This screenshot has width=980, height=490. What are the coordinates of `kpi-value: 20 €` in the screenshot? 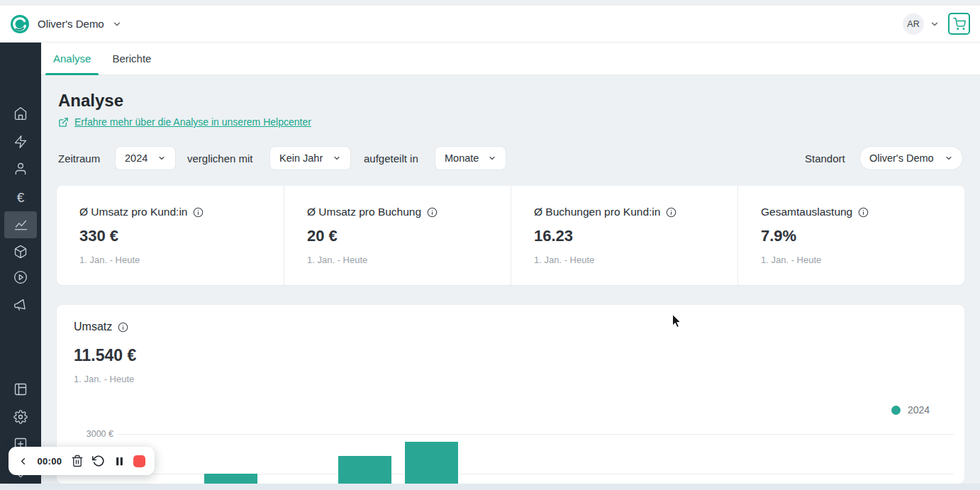 It's located at (401, 236).